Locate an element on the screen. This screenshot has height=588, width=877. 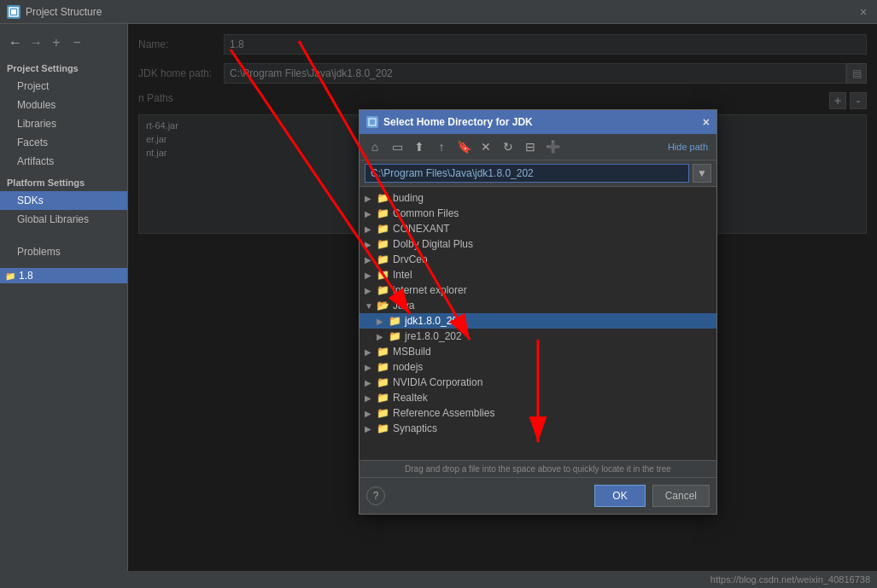
help-button: ? is located at coordinates (376, 496).